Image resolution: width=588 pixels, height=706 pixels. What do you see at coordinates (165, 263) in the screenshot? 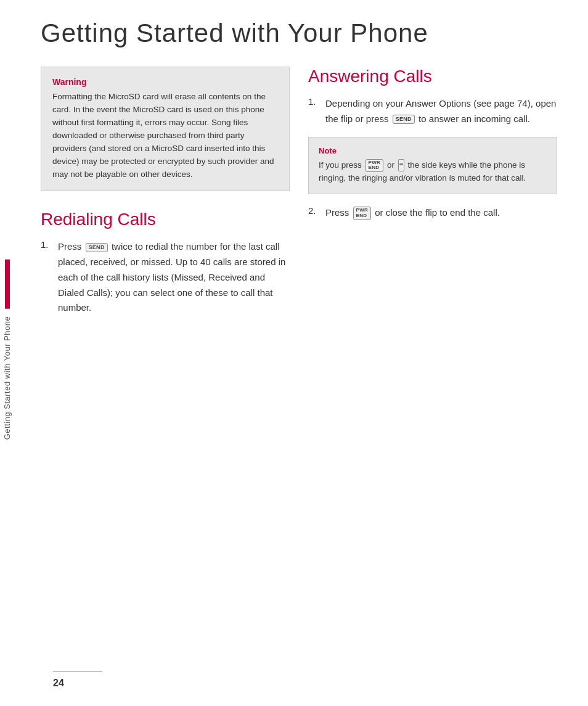
I see `redialing-calls-section: Redialing Calls 1. Press SEND twice to r…` at bounding box center [165, 263].